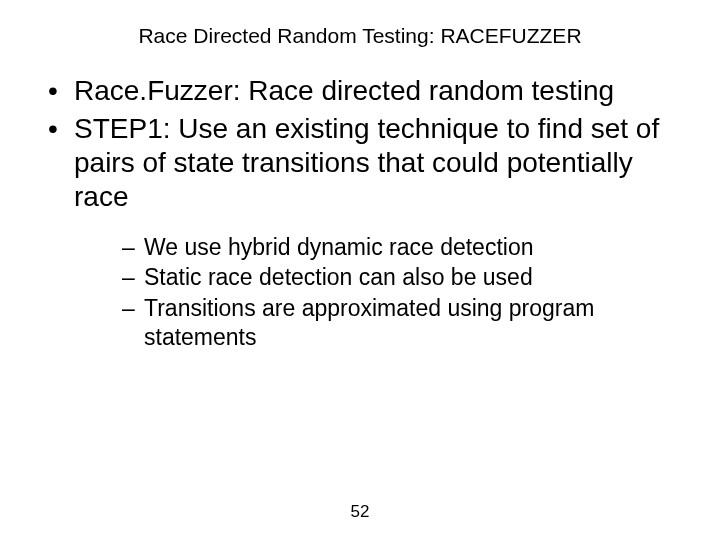 The height and width of the screenshot is (540, 720). Describe the element at coordinates (360, 512) in the screenshot. I see `page-number: 52` at that location.